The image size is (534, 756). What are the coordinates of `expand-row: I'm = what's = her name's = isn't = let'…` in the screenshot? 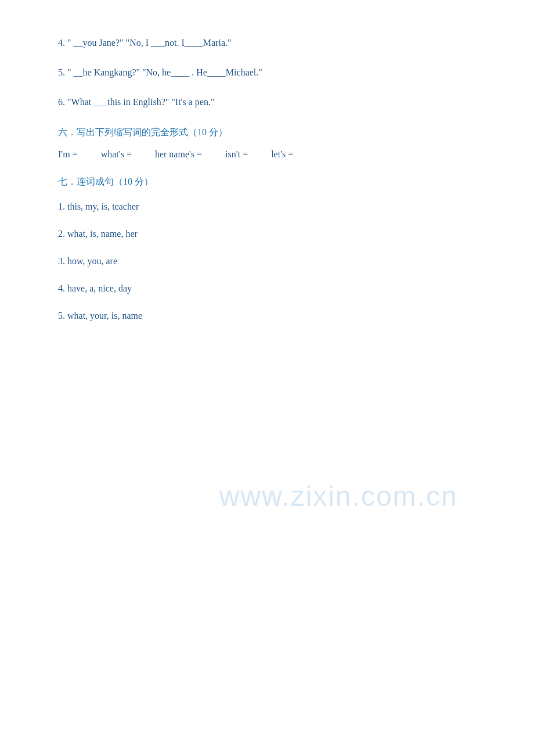 It's located at (267, 154).